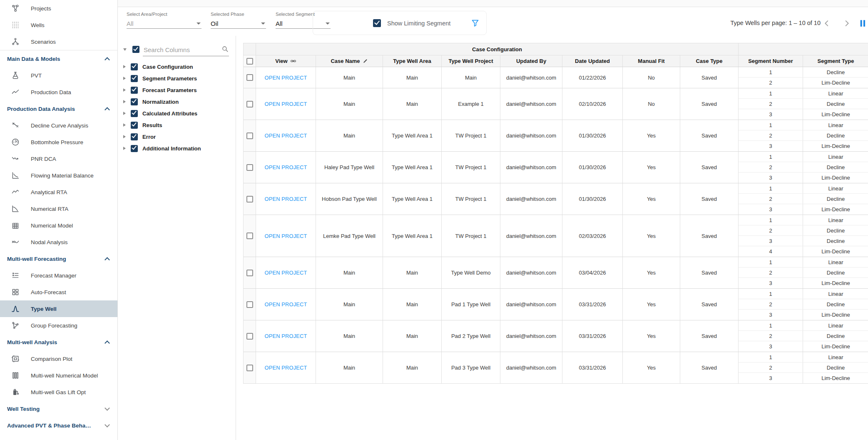 This screenshot has width=868, height=440. Describe the element at coordinates (593, 61) in the screenshot. I see `column-header-date-updated: Date Updated` at that location.